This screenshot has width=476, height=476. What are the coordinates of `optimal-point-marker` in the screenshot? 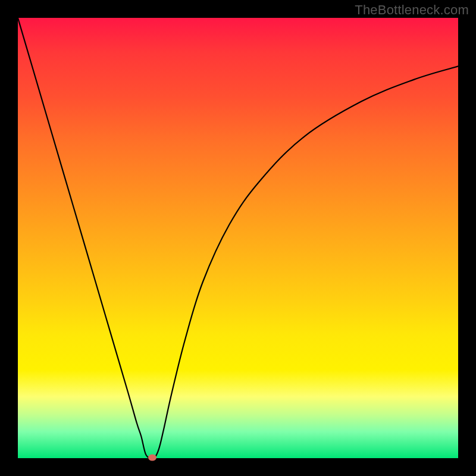 It's located at (152, 457).